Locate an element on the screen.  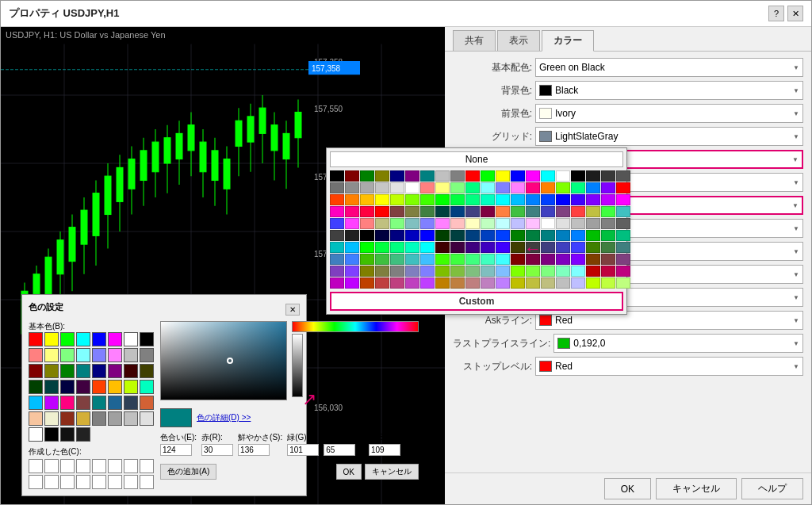
help-button-footer: ヘルプ is located at coordinates (772, 488).